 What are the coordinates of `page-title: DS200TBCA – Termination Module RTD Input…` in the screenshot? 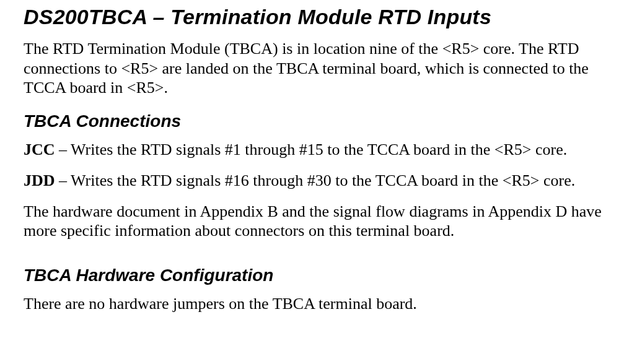 It's located at (318, 17).